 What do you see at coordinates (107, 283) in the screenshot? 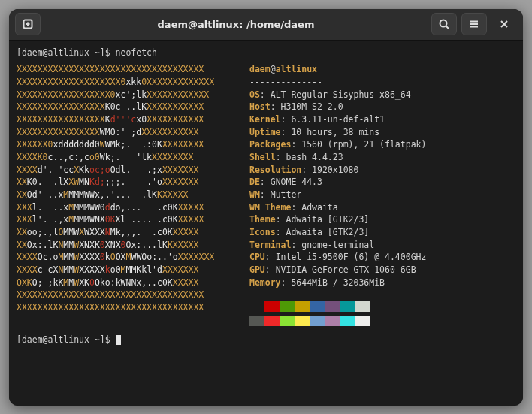
I see `ascii-logo-line: OXKO; ;kKMMWXK0Oko:kWNNx,..c0KXXXXX` at bounding box center [107, 283].